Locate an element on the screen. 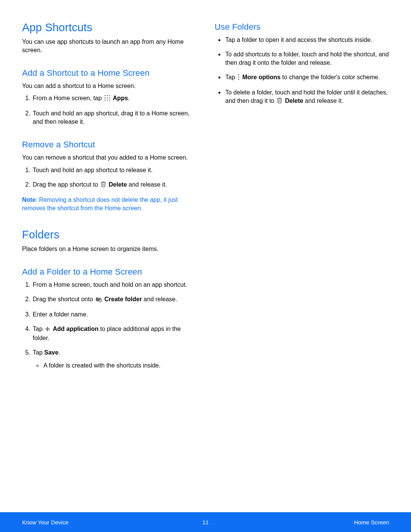  list-item: To add shortcuts to a folder, touch and … is located at coordinates (307, 59).